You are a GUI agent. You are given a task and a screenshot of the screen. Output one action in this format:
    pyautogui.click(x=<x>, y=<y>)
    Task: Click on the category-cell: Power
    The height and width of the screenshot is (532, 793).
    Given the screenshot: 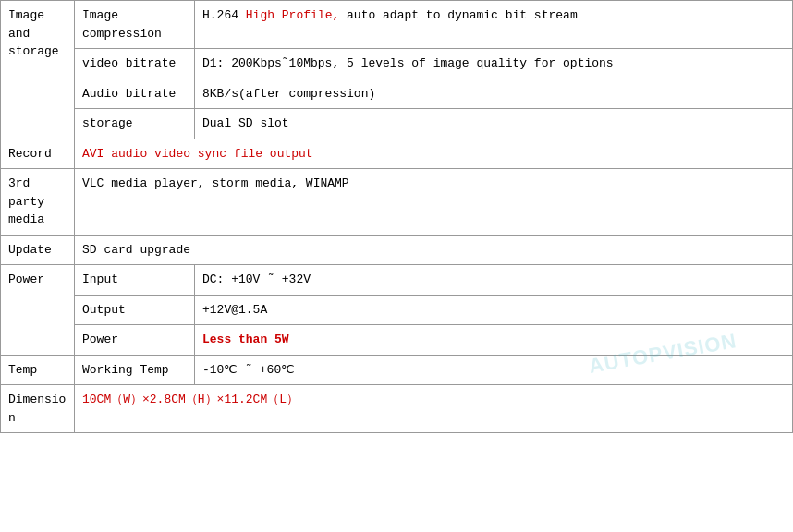 What is the action you would take?
    pyautogui.click(x=38, y=310)
    